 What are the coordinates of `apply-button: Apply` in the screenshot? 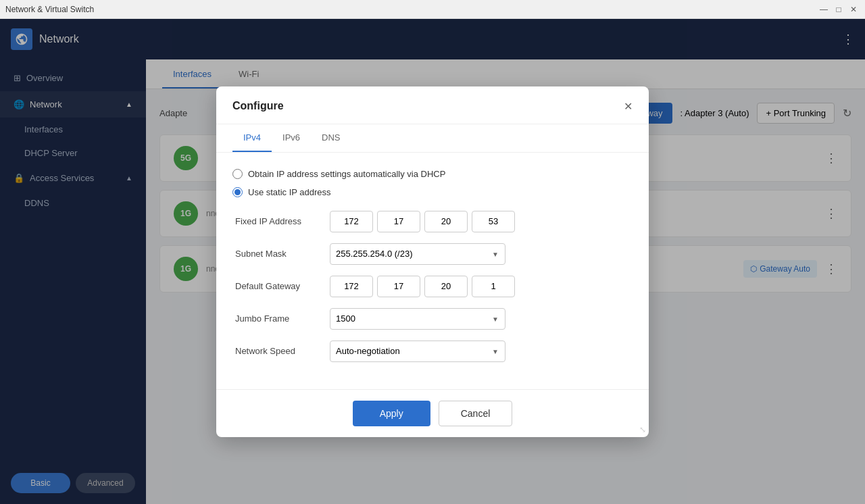 It's located at (392, 413).